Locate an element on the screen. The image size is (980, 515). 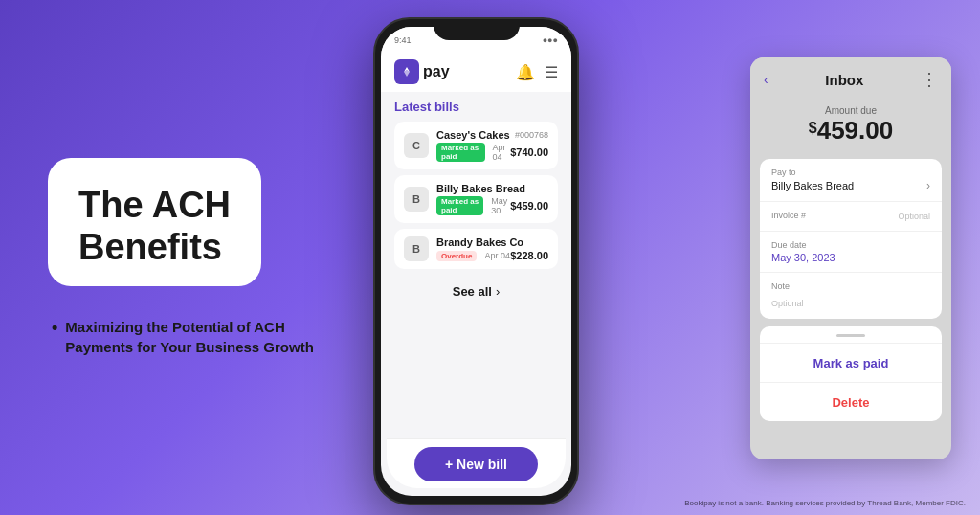
hero-title-line2: Benefits is located at coordinates (150, 247).